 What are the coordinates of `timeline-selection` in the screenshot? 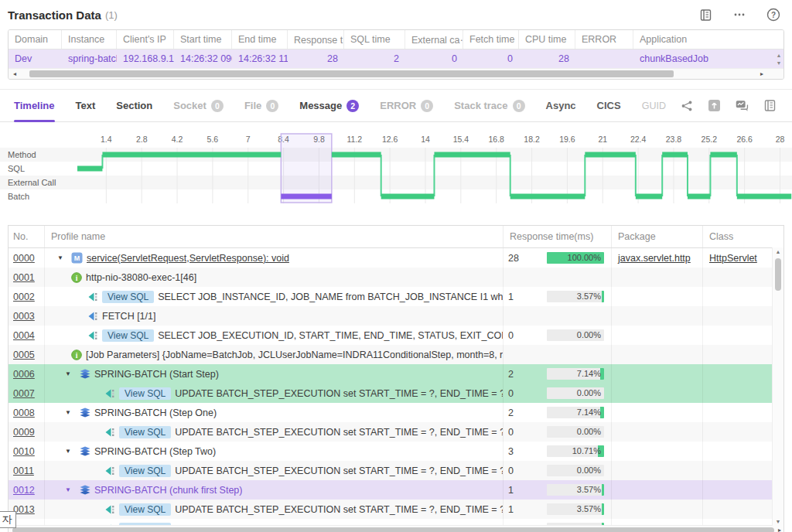 It's located at (306, 169).